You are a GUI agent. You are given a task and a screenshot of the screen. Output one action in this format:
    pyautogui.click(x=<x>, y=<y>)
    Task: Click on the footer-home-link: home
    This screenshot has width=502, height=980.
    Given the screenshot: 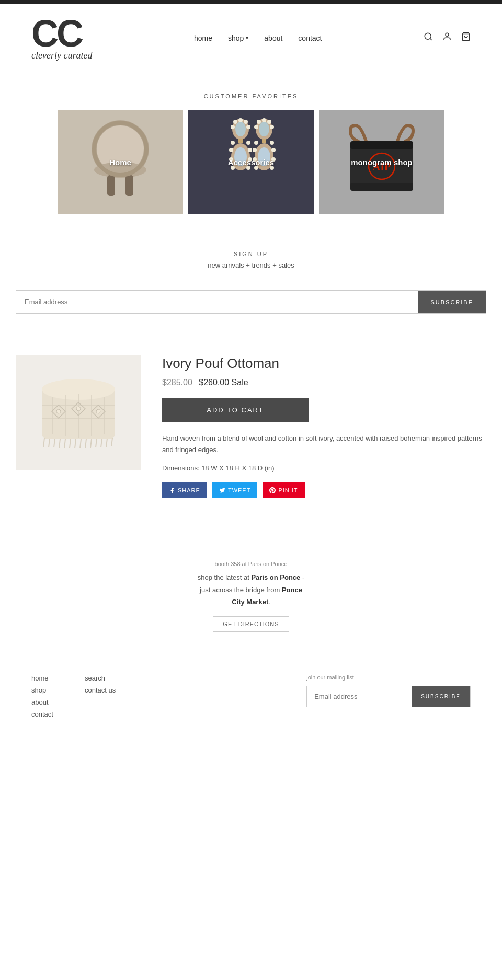 What is the action you would take?
    pyautogui.click(x=42, y=678)
    